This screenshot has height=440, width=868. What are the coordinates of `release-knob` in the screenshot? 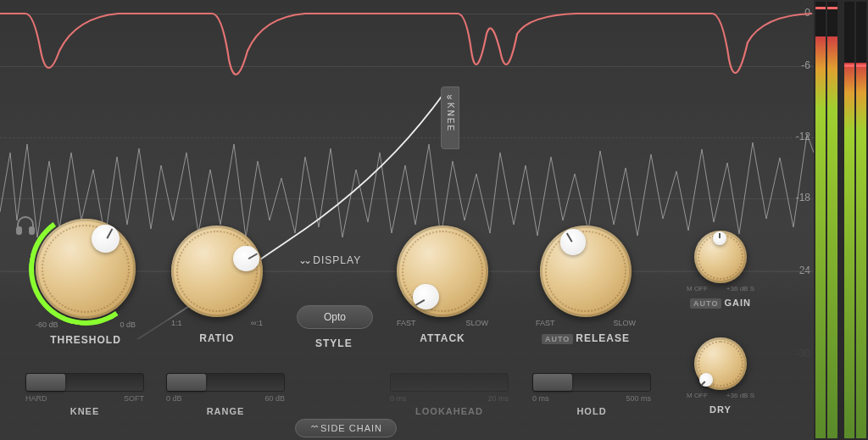 It's located at (586, 271).